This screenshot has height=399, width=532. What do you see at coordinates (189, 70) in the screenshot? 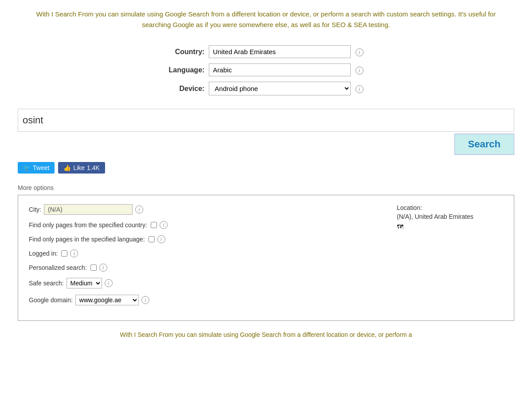
I see `language-label: Language:` at bounding box center [189, 70].